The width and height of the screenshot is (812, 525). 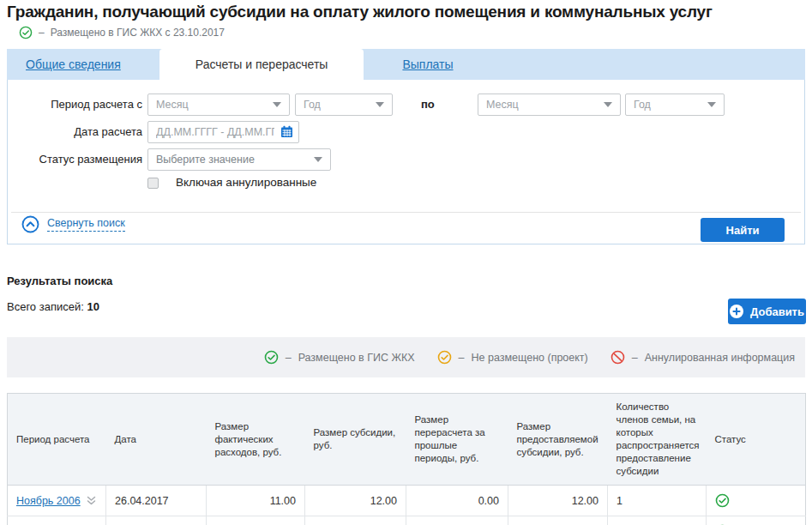 I want to click on period-to-month-placeholder: Месяц, so click(x=502, y=105).